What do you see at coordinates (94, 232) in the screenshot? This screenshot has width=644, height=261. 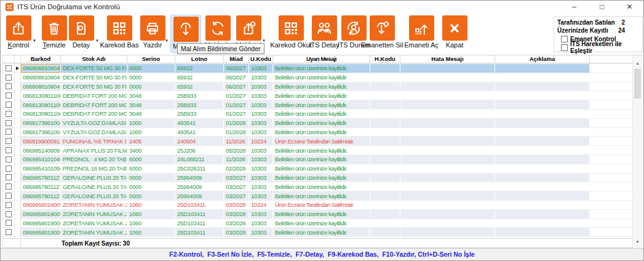 I see `cell-stok: ZORETANIN YUMUSAK JELA` at bounding box center [94, 232].